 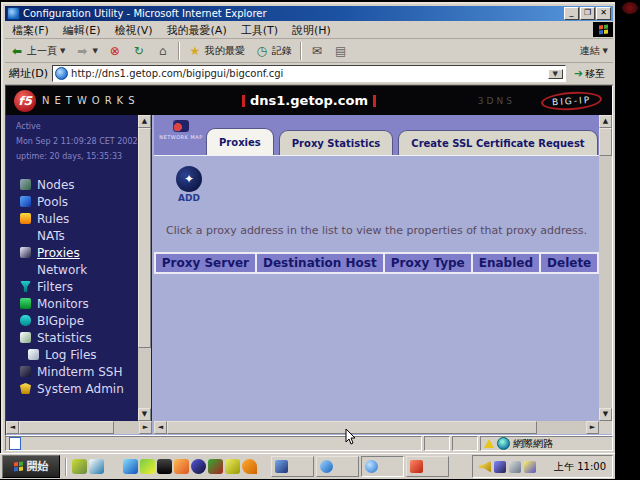 What do you see at coordinates (376, 263) in the screenshot?
I see `proxy-table: Proxy Server Destination Host Proxy Type…` at bounding box center [376, 263].